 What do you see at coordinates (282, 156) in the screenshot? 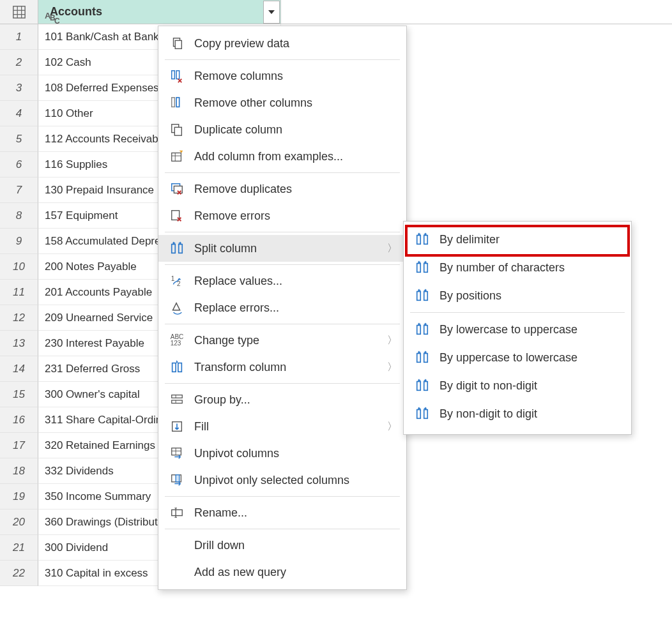
I see `menu-add-column-from-examples: Add column from examples...` at bounding box center [282, 156].